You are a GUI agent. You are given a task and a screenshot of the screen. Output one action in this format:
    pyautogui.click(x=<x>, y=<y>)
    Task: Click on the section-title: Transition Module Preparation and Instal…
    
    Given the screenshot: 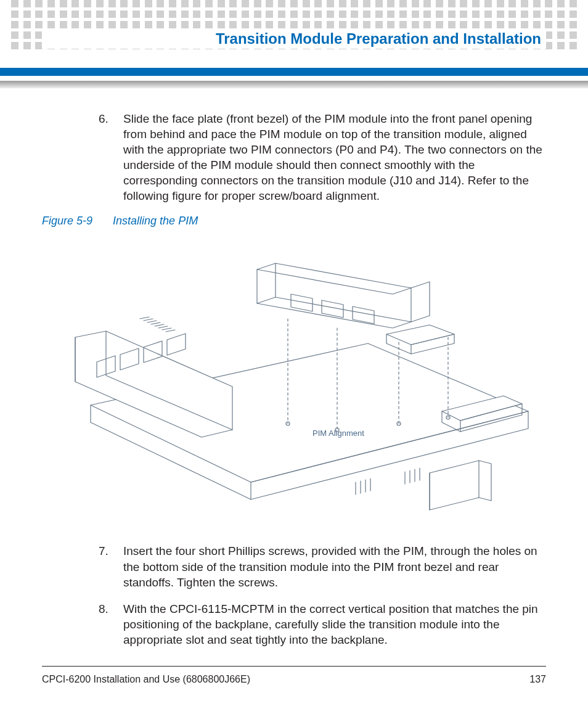 What is the action you would take?
    pyautogui.click(x=294, y=39)
    